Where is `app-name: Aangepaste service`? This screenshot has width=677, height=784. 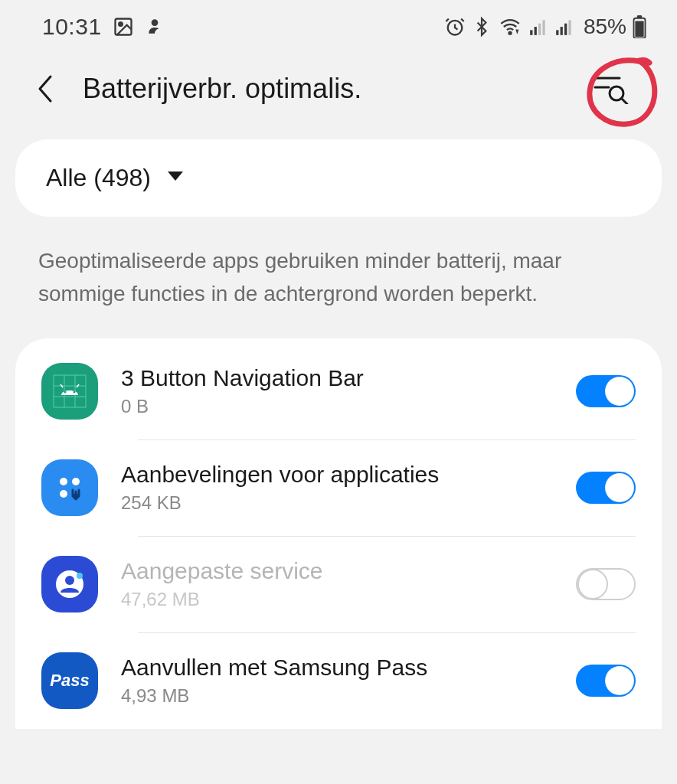
app-name: Aangepaste service is located at coordinates (337, 571).